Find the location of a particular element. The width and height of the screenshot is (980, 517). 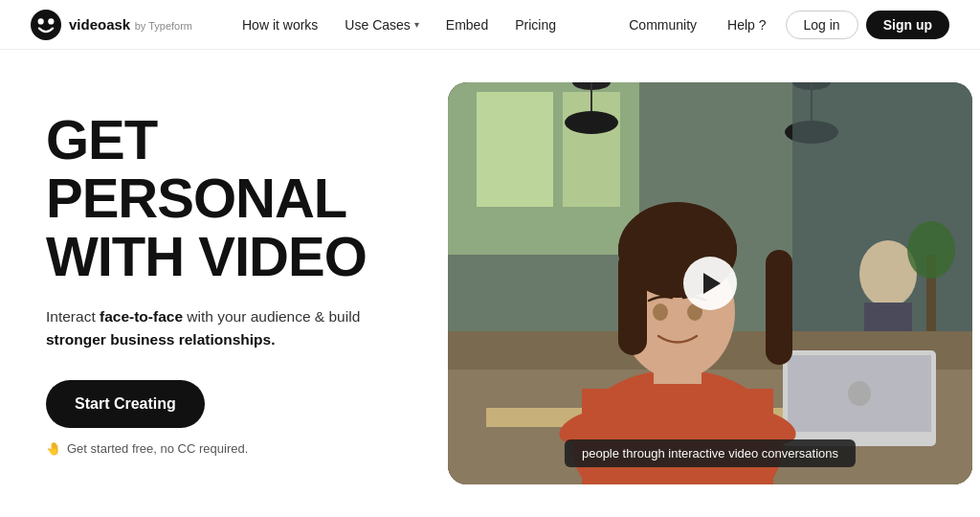

play-icon is located at coordinates (712, 283).